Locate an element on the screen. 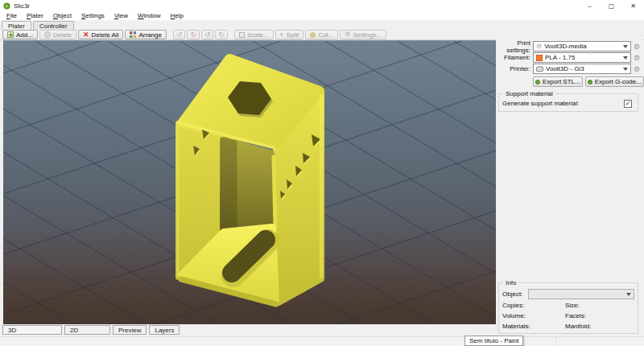 The height and width of the screenshot is (346, 644). arrange-icon is located at coordinates (133, 35).